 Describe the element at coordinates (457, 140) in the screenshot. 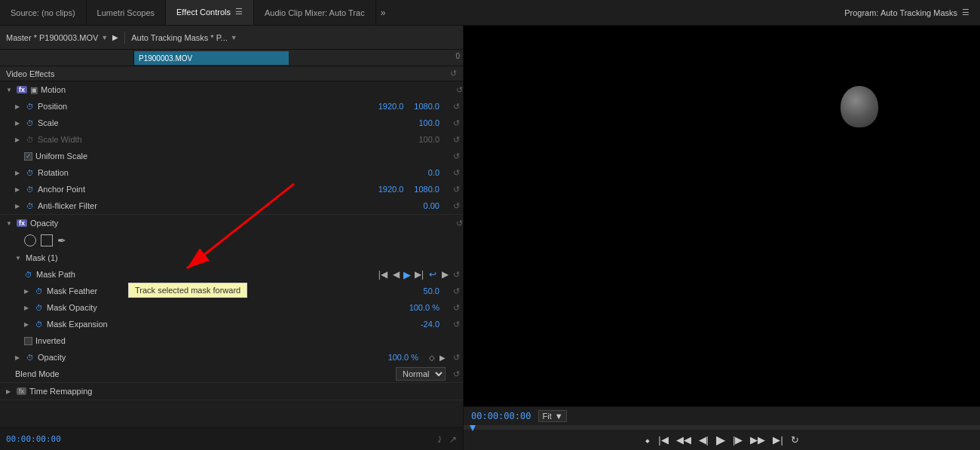

I see `scale-width-reset: ↺` at that location.